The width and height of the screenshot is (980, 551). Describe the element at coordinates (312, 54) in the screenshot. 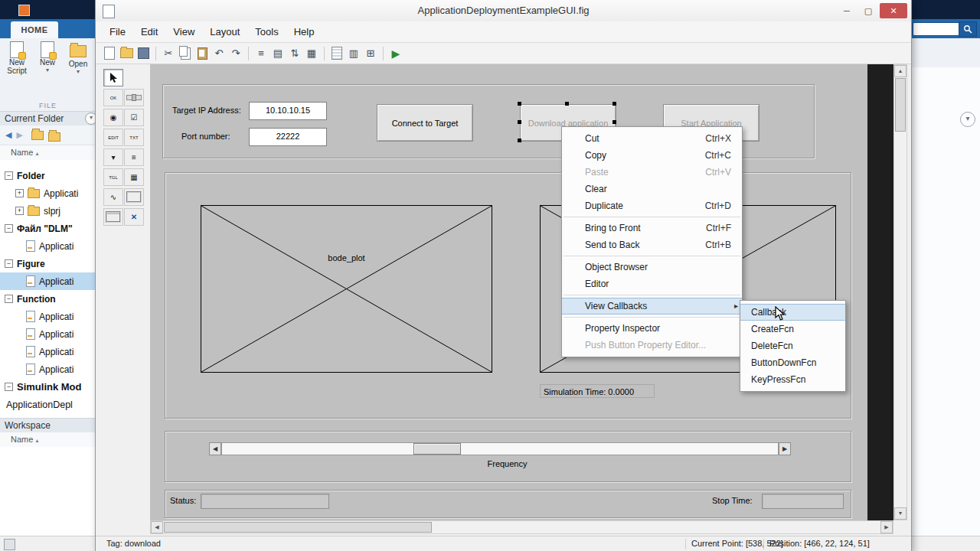

I see `toolbar-editor-icon: ▦` at that location.